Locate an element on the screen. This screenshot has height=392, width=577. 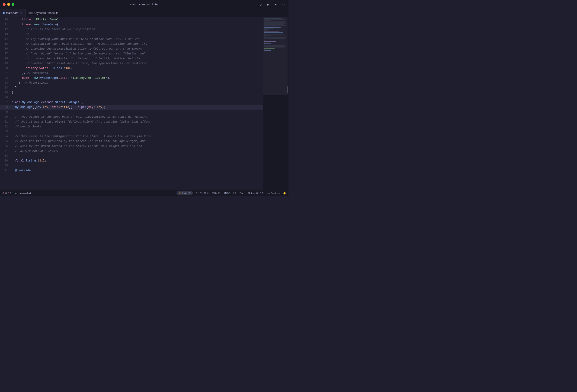
line-number: 36 is located at coordinates (6, 146).